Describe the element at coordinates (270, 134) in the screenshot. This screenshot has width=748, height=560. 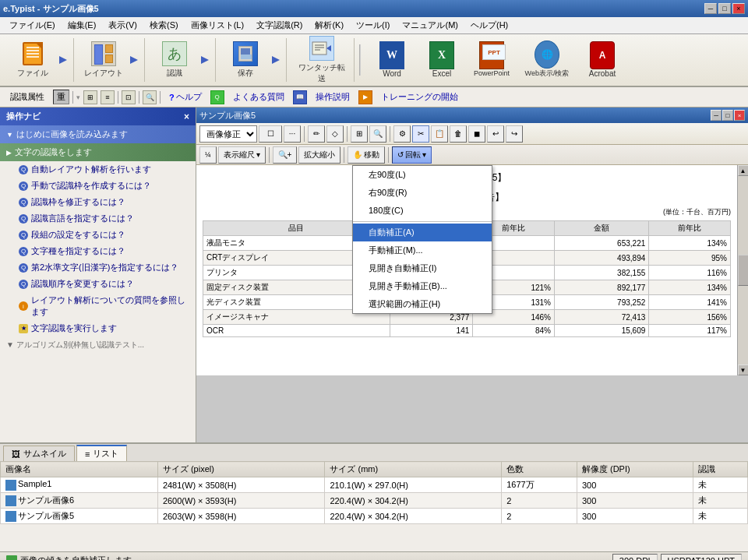
I see `img-select-btn: ☐` at that location.